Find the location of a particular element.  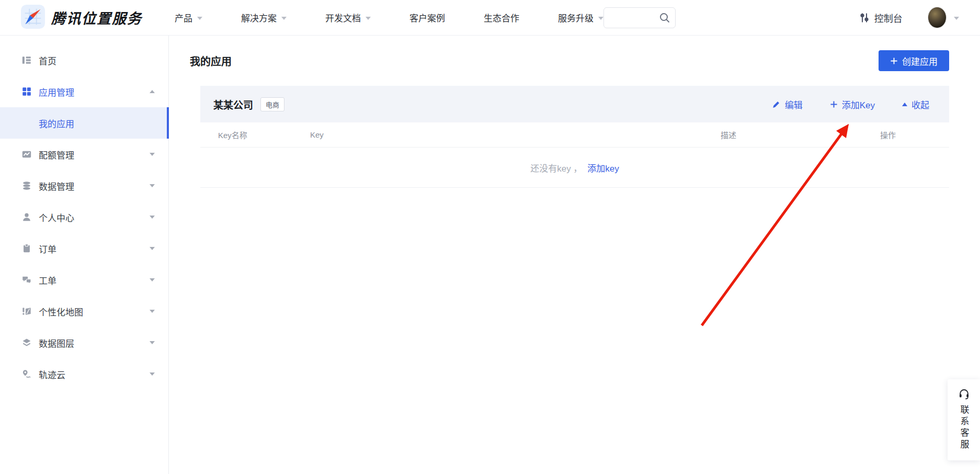

add-key-link: 添加key is located at coordinates (603, 167).